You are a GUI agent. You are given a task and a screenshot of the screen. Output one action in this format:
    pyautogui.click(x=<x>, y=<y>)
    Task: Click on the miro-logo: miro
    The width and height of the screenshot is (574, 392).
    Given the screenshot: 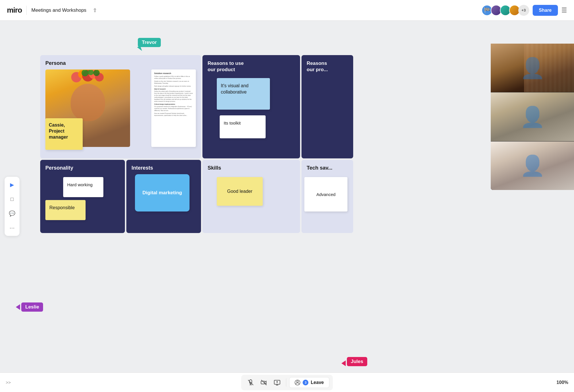 What is the action you would take?
    pyautogui.click(x=14, y=10)
    